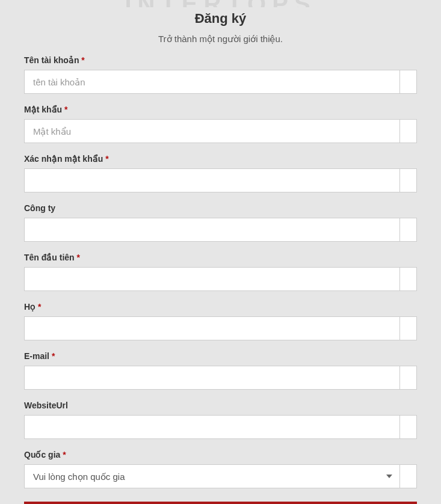  I want to click on username-group: Tên tài khoản *, so click(220, 75).